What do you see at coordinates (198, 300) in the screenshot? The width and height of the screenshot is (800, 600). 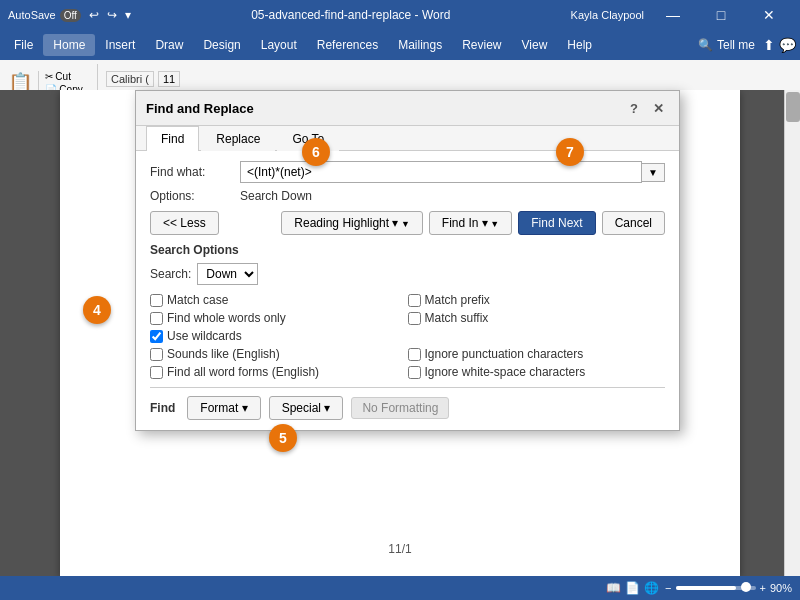 I see `match-case-label: Match case` at bounding box center [198, 300].